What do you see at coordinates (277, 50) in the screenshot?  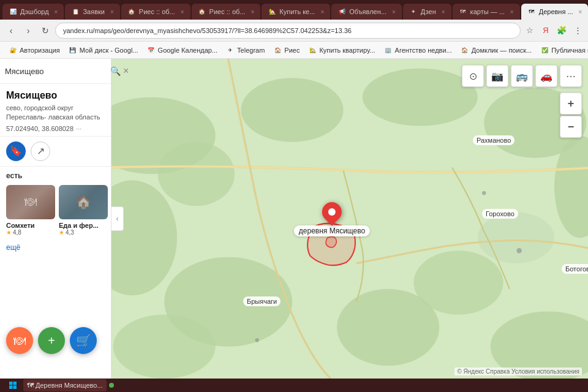 I see `bookmark-favicon-ries: 🏠` at bounding box center [277, 50].